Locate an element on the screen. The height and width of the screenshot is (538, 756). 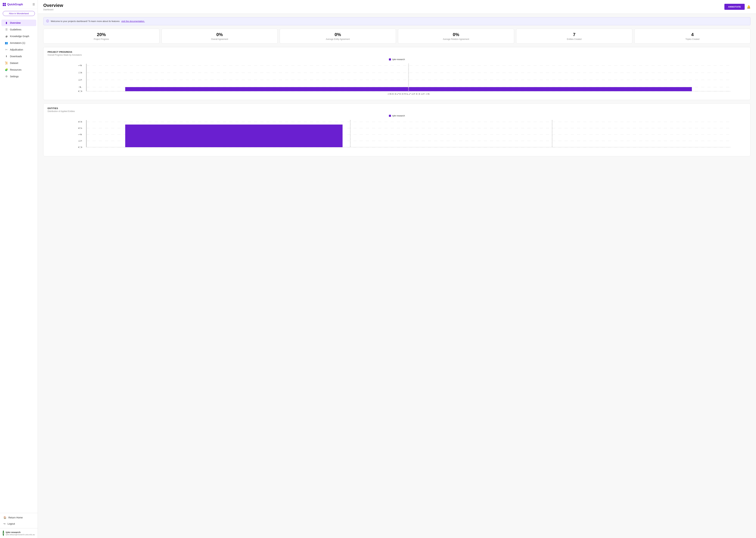
page-title: Overview is located at coordinates (53, 5).